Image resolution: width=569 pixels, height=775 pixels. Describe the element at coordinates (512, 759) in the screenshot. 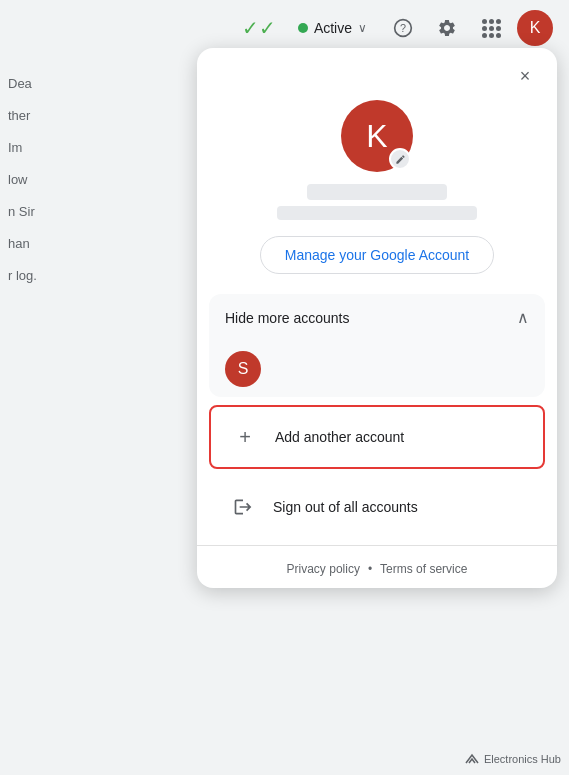

I see `watermark: Electronics Hub` at that location.